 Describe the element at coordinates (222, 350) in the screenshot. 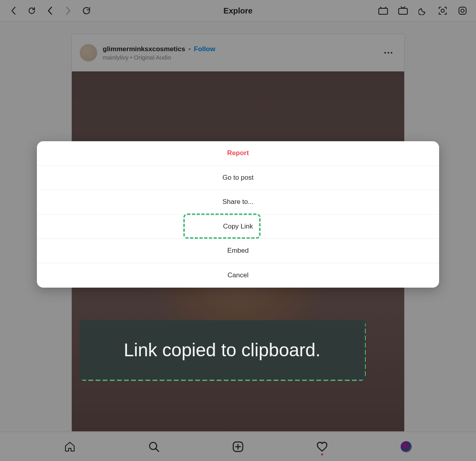

I see `toast-message: Link copied to clipboard.` at that location.